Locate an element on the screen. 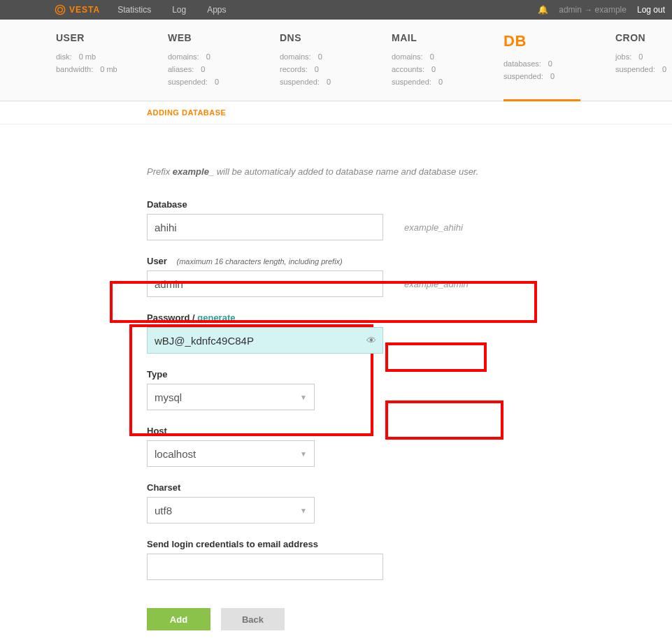 Image resolution: width=672 pixels, height=643 pixels. brand-logo: VESTA is located at coordinates (77, 10).